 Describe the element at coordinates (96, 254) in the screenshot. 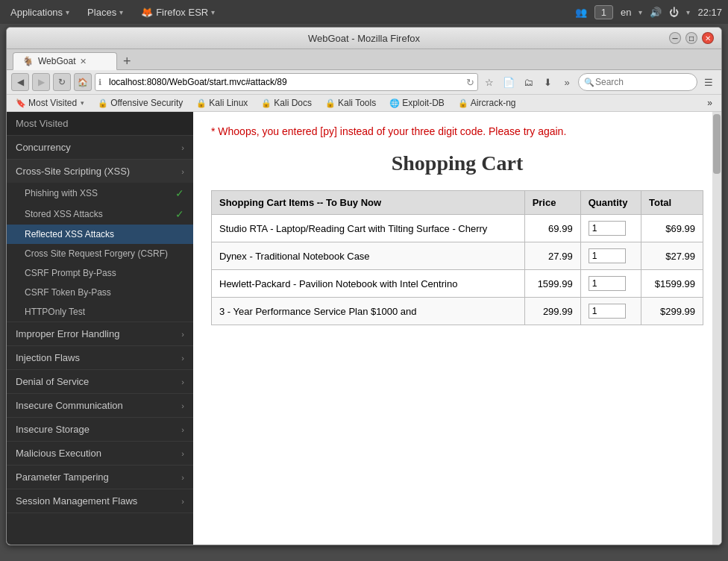

I see `csrf-label: Cross Site Request Forgery (CSRF)` at that location.